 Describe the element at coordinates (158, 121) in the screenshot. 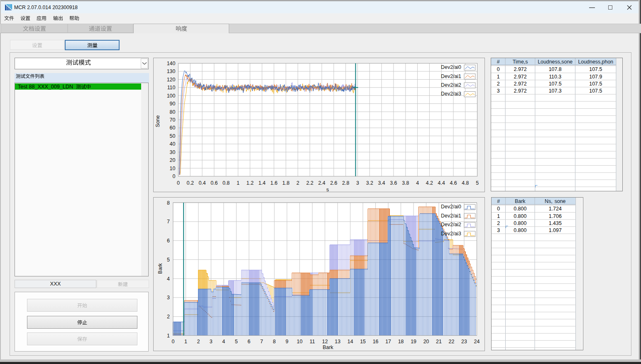

I see `svg-text: Sone` at that location.